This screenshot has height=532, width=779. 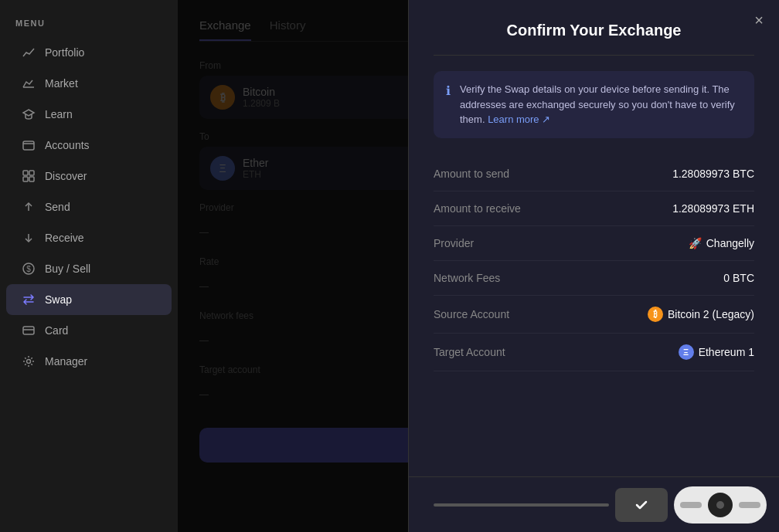 What do you see at coordinates (720, 505) in the screenshot?
I see `device-screen-icon` at bounding box center [720, 505].